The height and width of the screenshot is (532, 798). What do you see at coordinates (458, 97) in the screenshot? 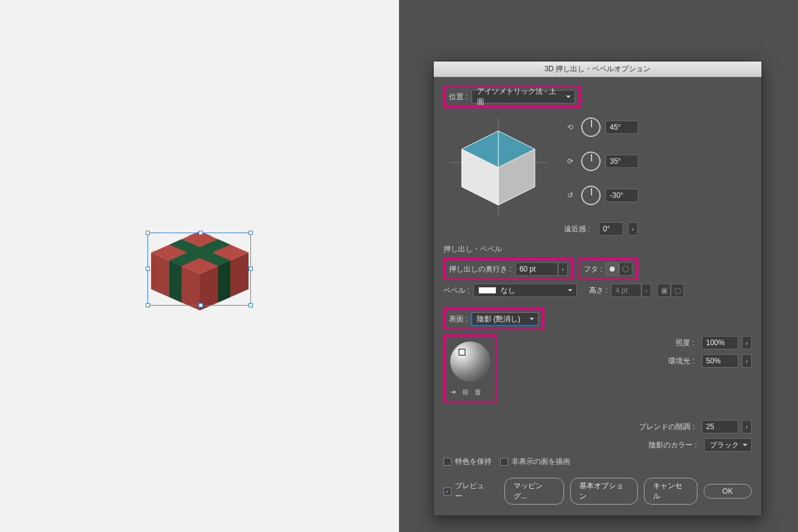
I see `position-label: 位置 :` at bounding box center [458, 97].